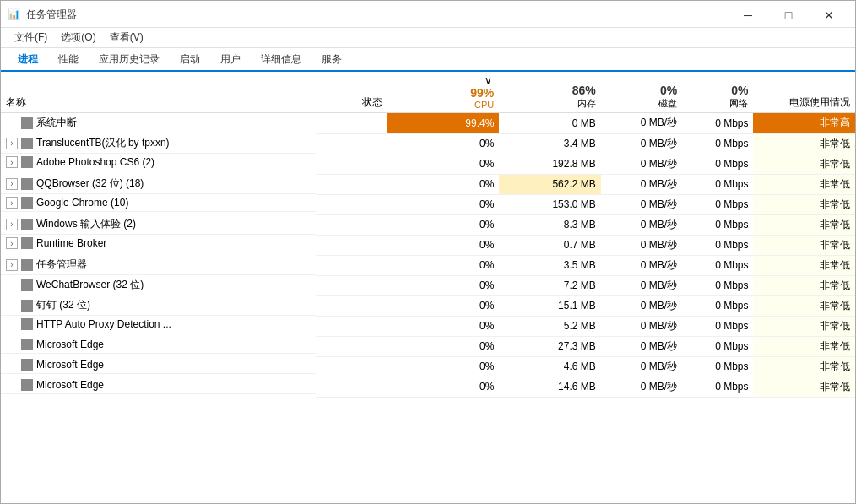 This screenshot has height=504, width=856. What do you see at coordinates (159, 123) in the screenshot?
I see `process-name-cell: 系统中断` at bounding box center [159, 123].